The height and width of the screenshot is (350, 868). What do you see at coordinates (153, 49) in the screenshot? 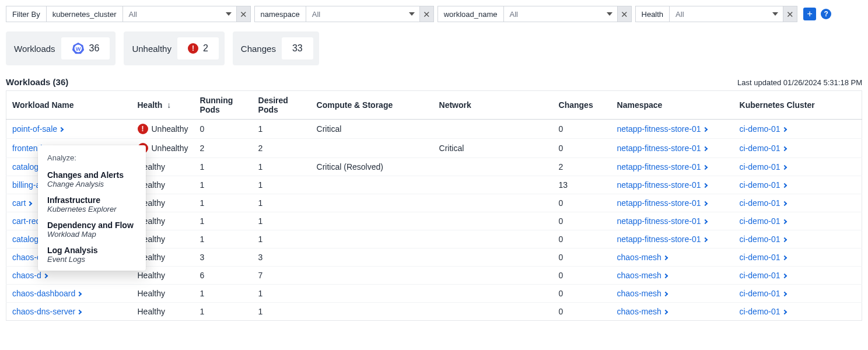
I see `summary-unhealthy-label: Unhealthy` at bounding box center [153, 49].